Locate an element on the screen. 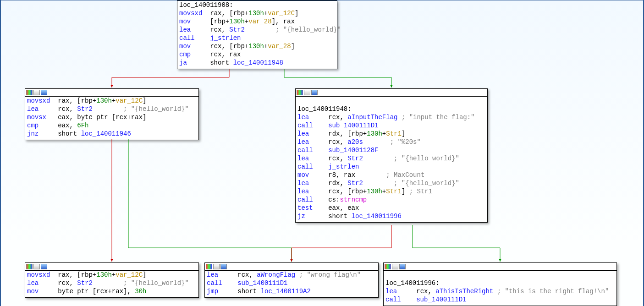 Image resolution: width=644 pixels, height=306 pixels. node-right1: loc_140011948: lea rcx, aInputTheFlag ; … is located at coordinates (391, 156).